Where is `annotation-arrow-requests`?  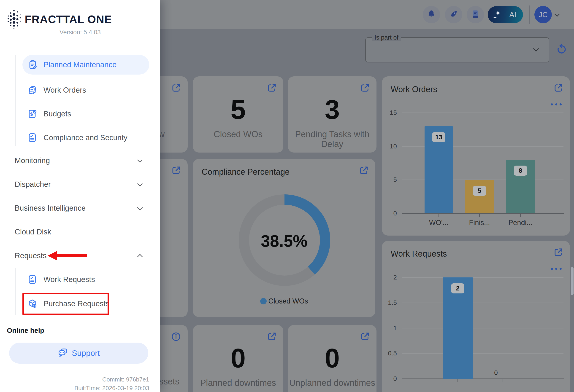 annotation-arrow-requests is located at coordinates (52, 256).